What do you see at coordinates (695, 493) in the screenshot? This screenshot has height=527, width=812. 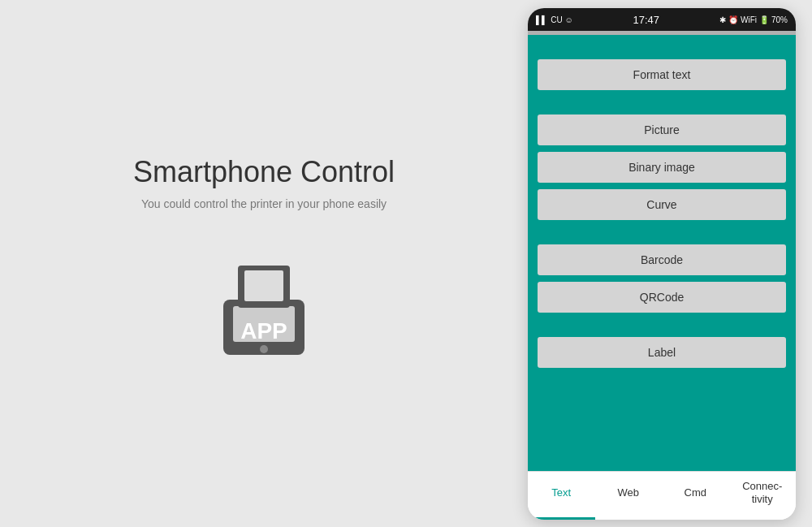 I see `nav-cmd-label: Cmd` at bounding box center [695, 493].